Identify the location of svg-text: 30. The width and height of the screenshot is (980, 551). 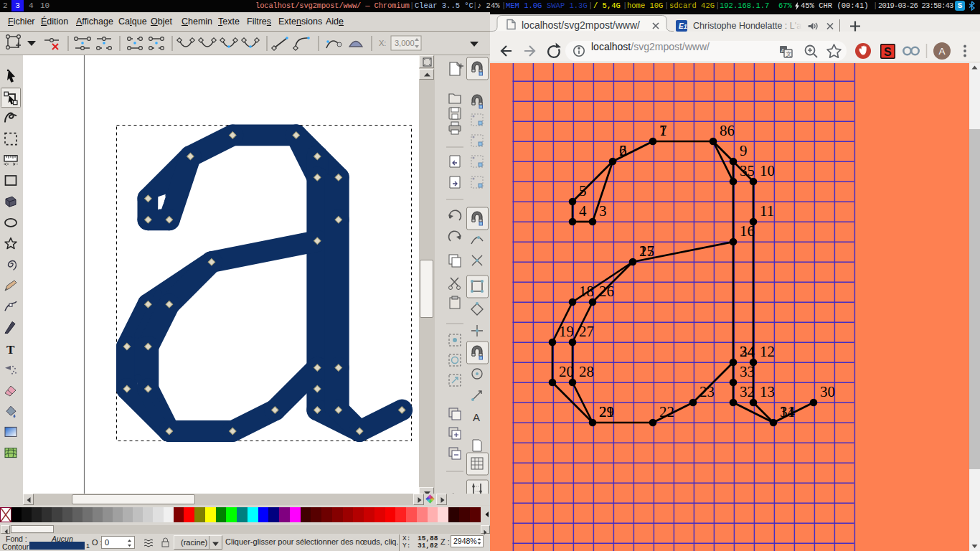
(828, 392).